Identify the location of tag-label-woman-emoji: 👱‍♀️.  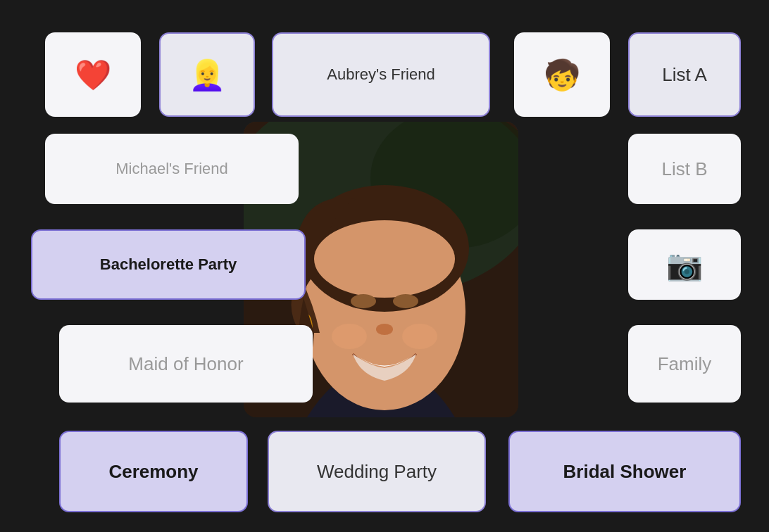
(207, 75).